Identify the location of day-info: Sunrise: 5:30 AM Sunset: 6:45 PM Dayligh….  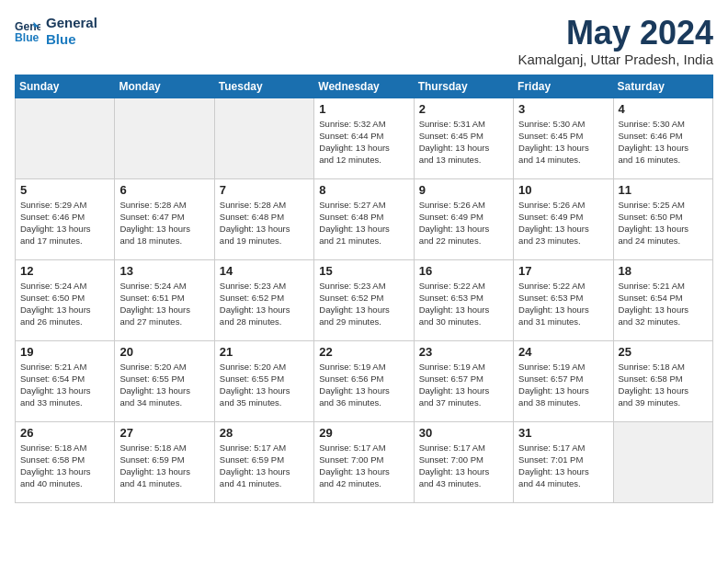
(563, 142).